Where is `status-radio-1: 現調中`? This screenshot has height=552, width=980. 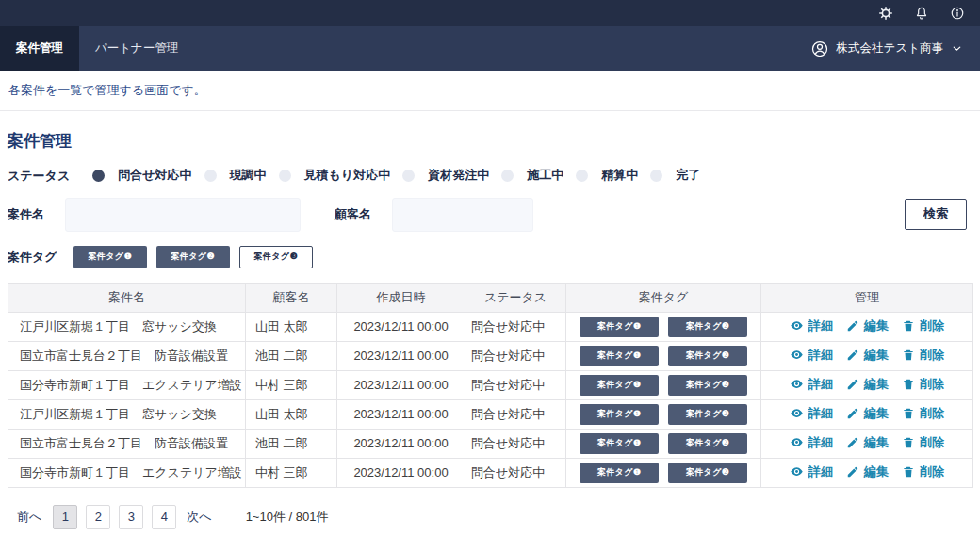 status-radio-1: 現調中 is located at coordinates (236, 175).